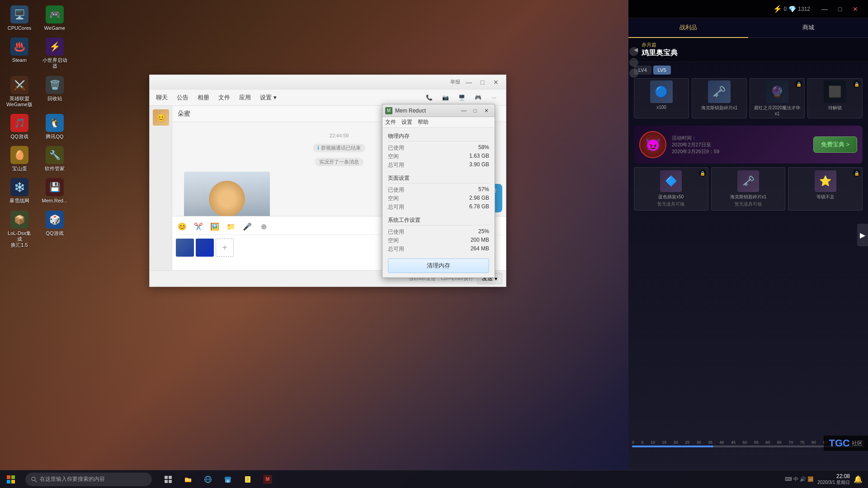 The width and height of the screenshot is (868, 488). What do you see at coordinates (269, 98) in the screenshot?
I see `qq-nav-settings: 设置 ▾` at bounding box center [269, 98].